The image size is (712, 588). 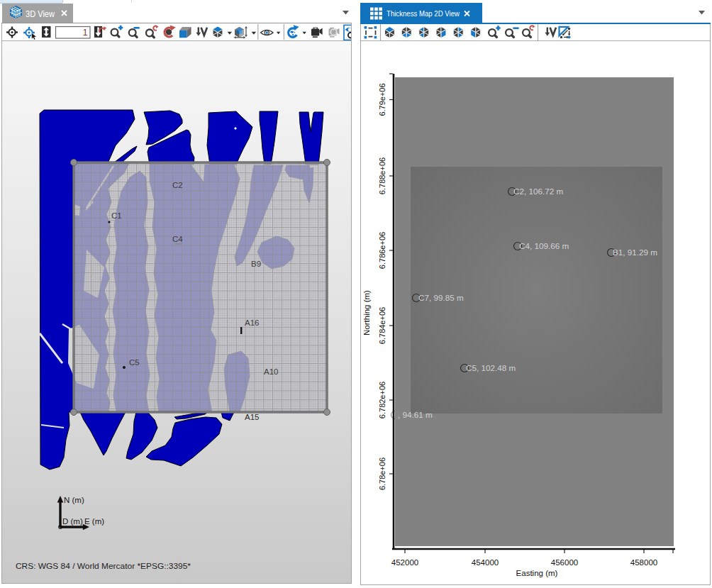 I want to click on svg-text: B9, so click(x=256, y=264).